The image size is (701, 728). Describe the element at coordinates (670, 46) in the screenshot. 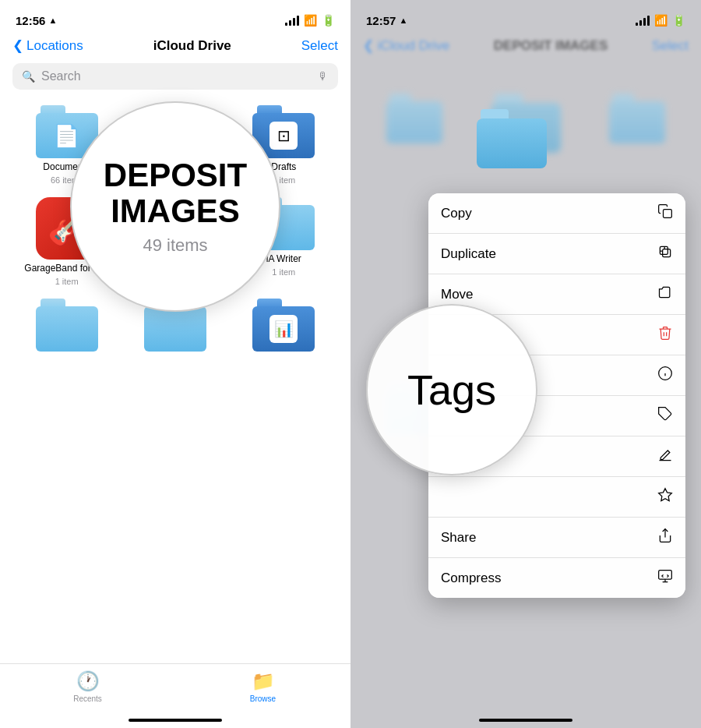

I see `right-action: Select` at that location.